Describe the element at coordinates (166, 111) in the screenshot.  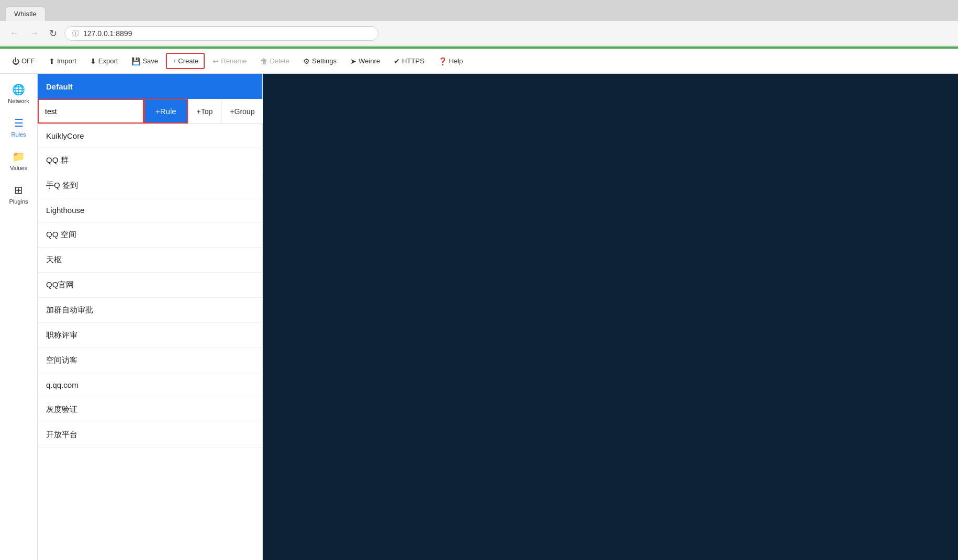
I see `add-rule-button: +Rule` at that location.